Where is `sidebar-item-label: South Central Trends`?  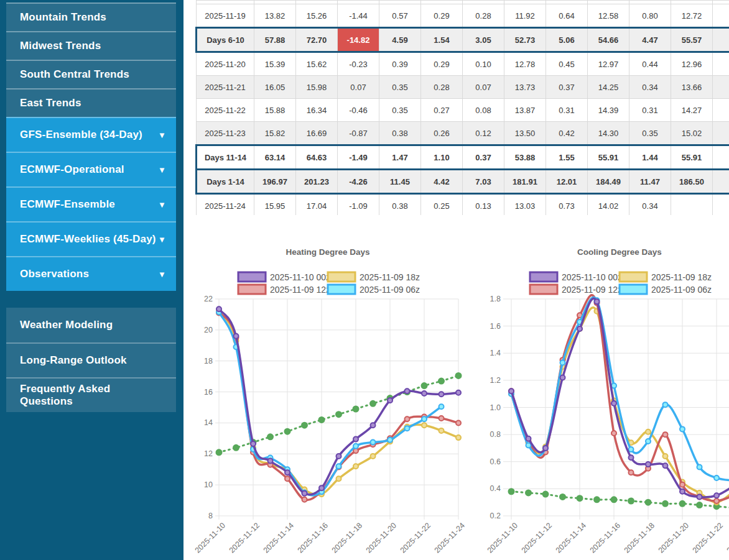
sidebar-item-label: South Central Trends is located at coordinates (75, 75).